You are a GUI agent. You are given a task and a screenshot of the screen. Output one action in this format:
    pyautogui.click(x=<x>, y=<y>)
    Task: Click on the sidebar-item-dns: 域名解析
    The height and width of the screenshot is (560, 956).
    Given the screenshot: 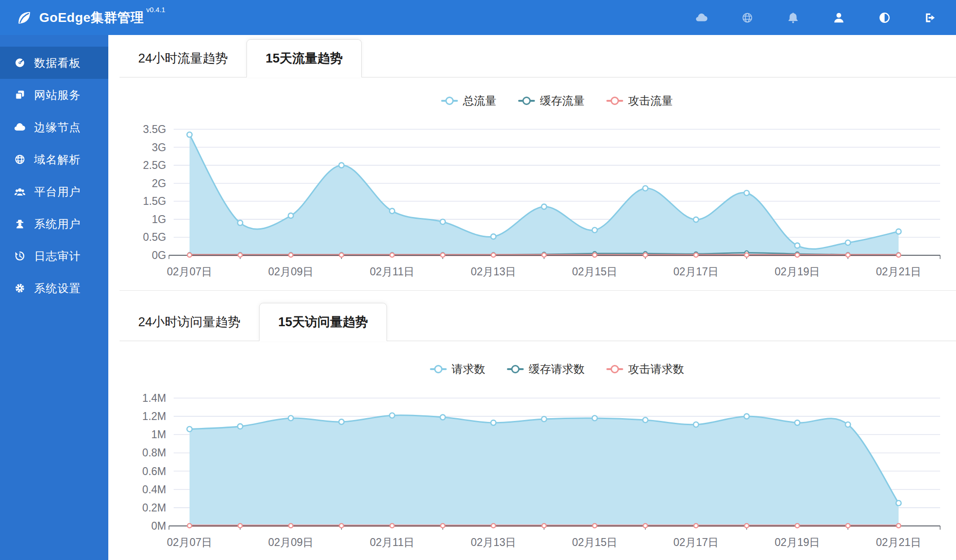 What is the action you would take?
    pyautogui.click(x=54, y=160)
    